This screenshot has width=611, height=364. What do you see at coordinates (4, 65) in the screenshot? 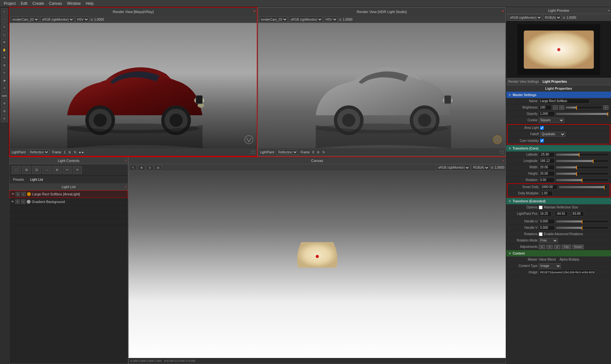
I see `toolbar-crop-icon: ⊞` at bounding box center [4, 65].